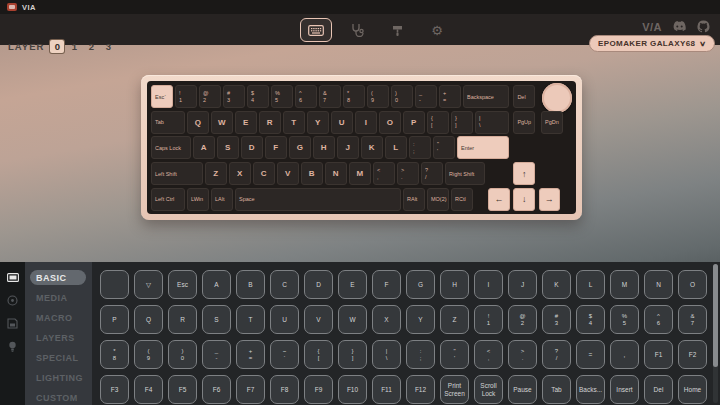 Image resolution: width=720 pixels, height=405 pixels. I want to click on picker-key: {[, so click(318, 354).